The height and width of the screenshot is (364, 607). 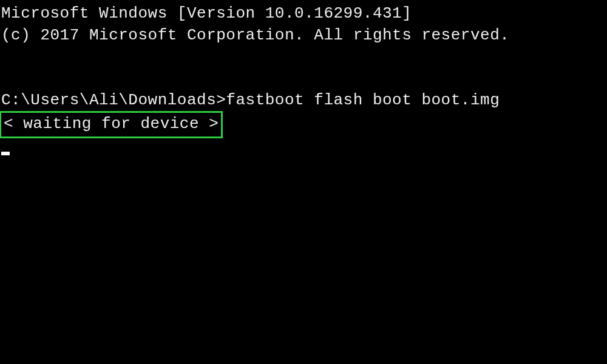 I want to click on windows-version-line: Microsoft Windows [Version 10.0.16299.43…, so click(x=304, y=13).